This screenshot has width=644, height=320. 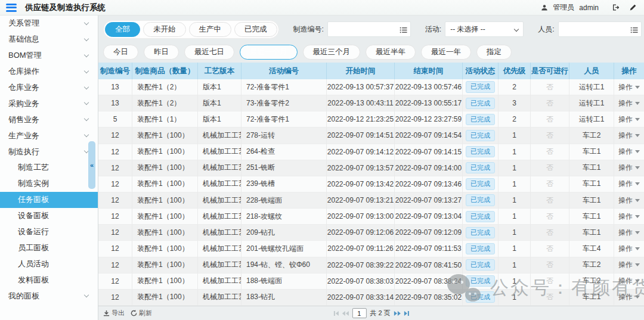 I want to click on date-tab-最近七日: 最近七日, so click(x=209, y=52).